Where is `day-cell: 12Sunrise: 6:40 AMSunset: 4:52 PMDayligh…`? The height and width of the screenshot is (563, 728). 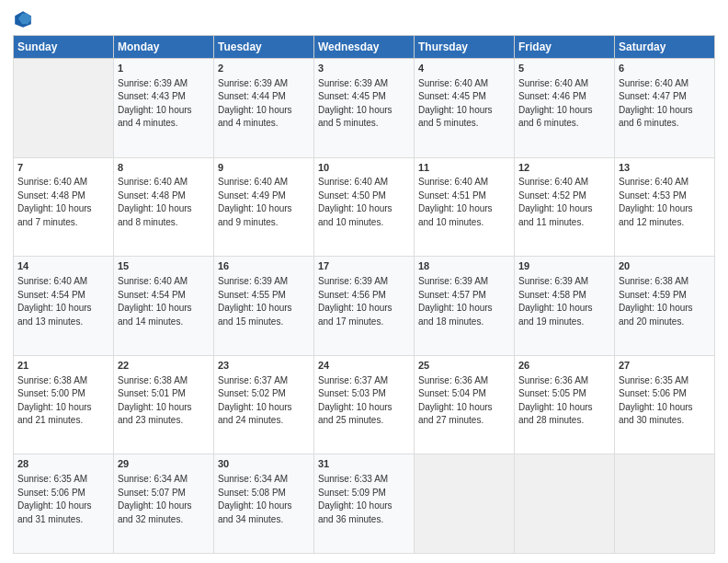 day-cell: 12Sunrise: 6:40 AMSunset: 4:52 PMDayligh… is located at coordinates (564, 207).